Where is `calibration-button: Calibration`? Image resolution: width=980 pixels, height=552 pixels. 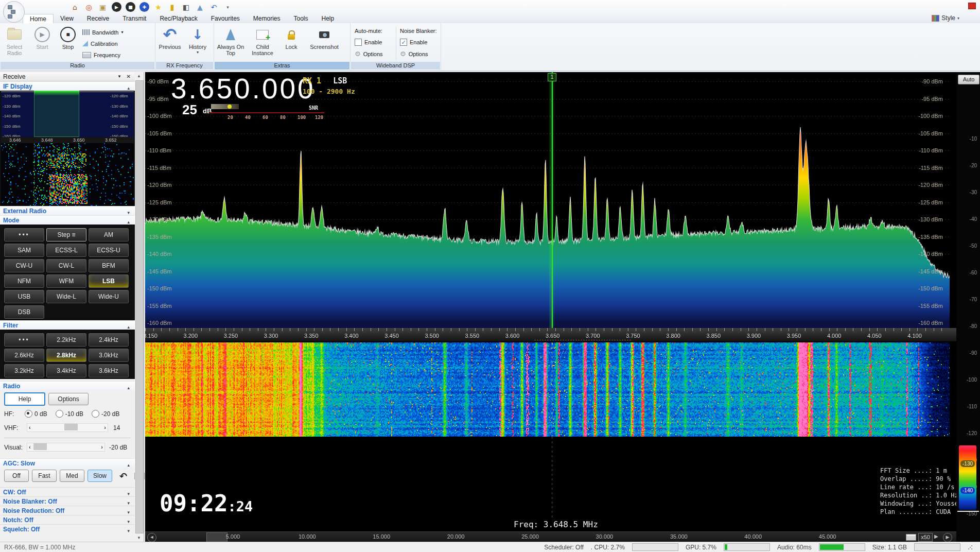 calibration-button: Calibration is located at coordinates (100, 43).